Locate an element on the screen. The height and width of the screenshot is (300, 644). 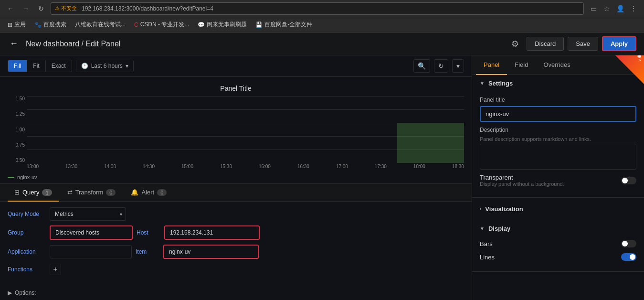
chart-x-axis: 13:00 13:30 14:00 14:30 15:00 15:30 16:0… is located at coordinates (245, 168).